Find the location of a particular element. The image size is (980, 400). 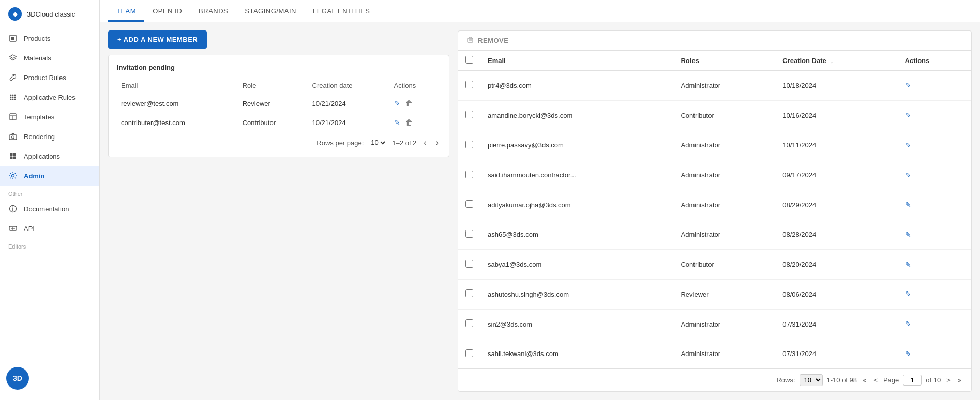

inv-next-page-button: › is located at coordinates (438, 143).